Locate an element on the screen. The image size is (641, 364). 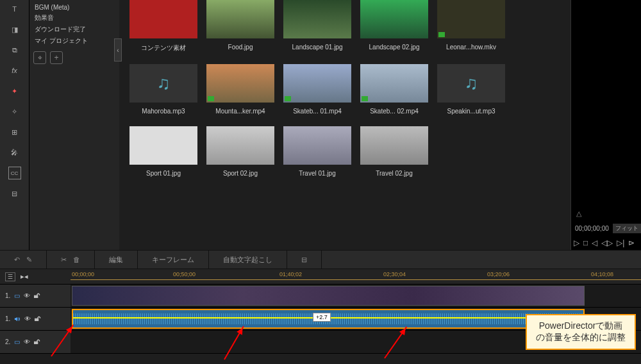
brush-icon: ✎ is located at coordinates (29, 260).